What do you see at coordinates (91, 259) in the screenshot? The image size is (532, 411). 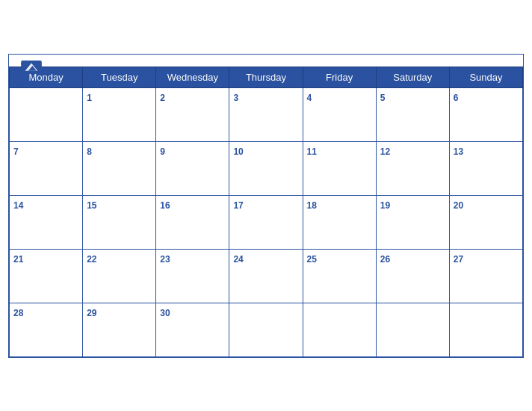 I see `day-number: 22` at bounding box center [91, 259].